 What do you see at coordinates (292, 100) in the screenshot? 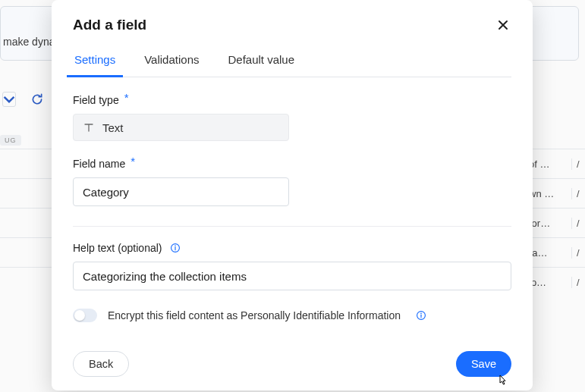
I see `field-type-label-row: Field type *` at bounding box center [292, 100].